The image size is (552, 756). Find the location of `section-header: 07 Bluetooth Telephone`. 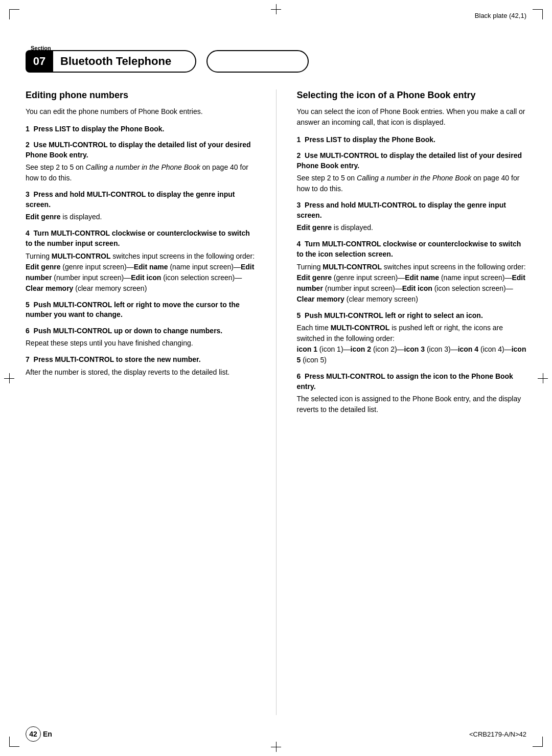

section-header: 07 Bluetooth Telephone is located at coordinates (167, 61).